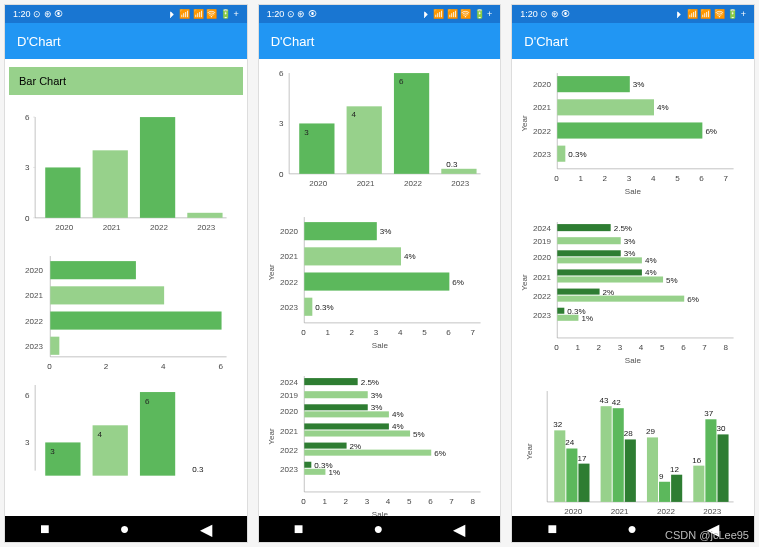  What do you see at coordinates (126, 81) in the screenshot?
I see `chart-type-chip: Bar Chart` at bounding box center [126, 81].